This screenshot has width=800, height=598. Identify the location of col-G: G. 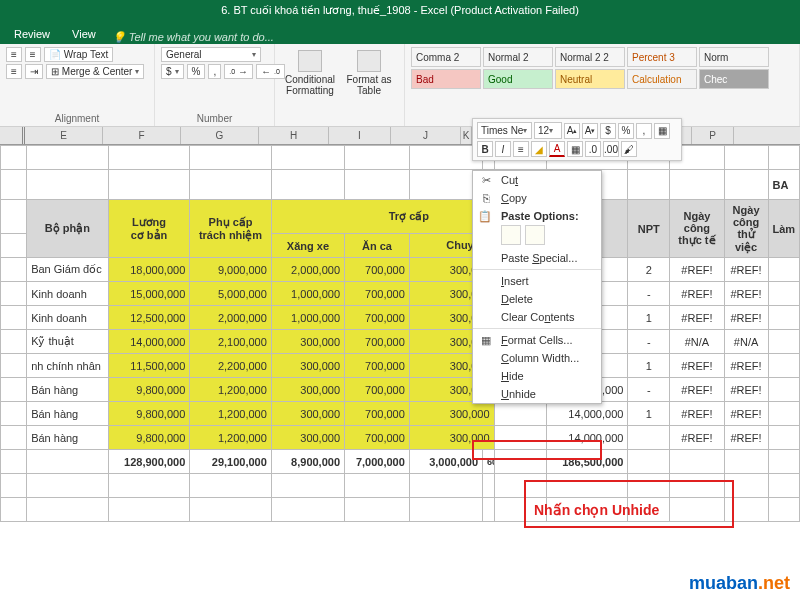
(220, 136).